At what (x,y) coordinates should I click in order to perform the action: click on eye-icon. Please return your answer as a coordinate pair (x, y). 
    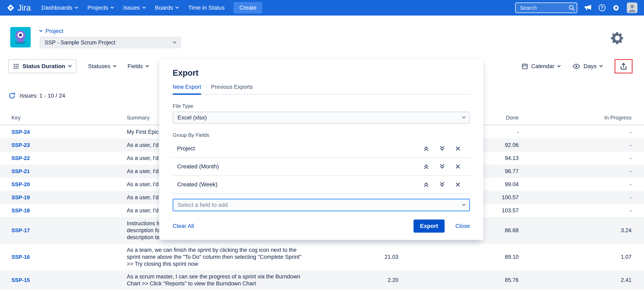
    Looking at the image, I should click on (576, 66).